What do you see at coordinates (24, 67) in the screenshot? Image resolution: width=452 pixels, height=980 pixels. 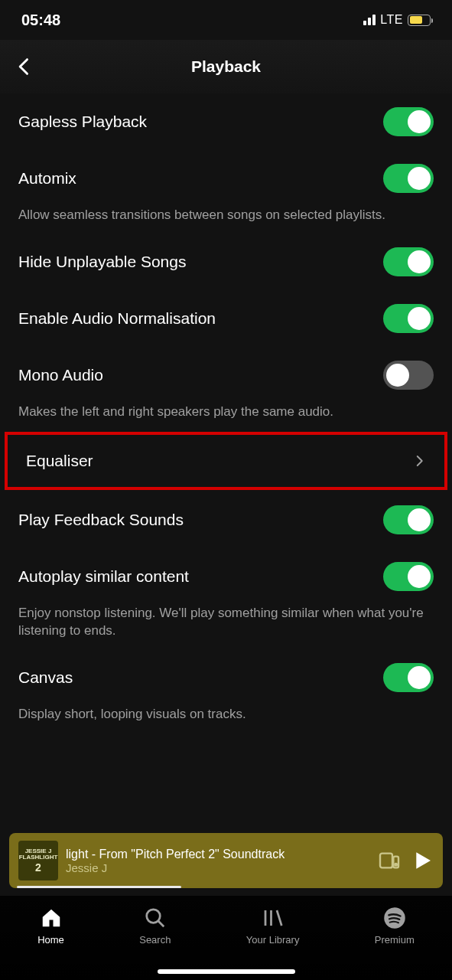 I see `back-icon` at bounding box center [24, 67].